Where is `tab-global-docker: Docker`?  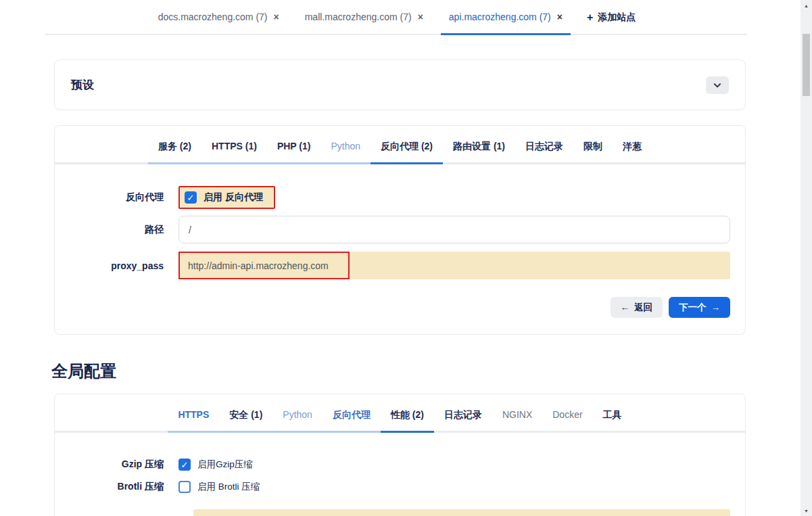 tab-global-docker: Docker is located at coordinates (567, 421).